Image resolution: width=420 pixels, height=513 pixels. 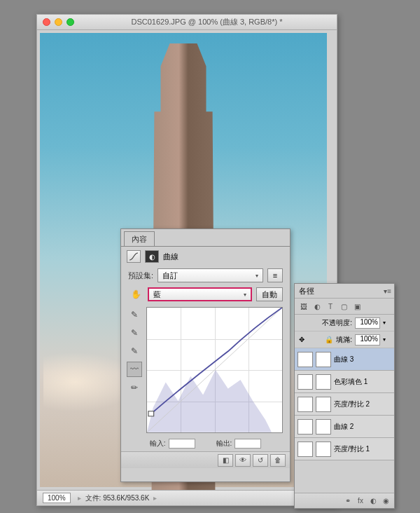 I want to click on tab-partial-label: 各徑, so click(x=307, y=292).